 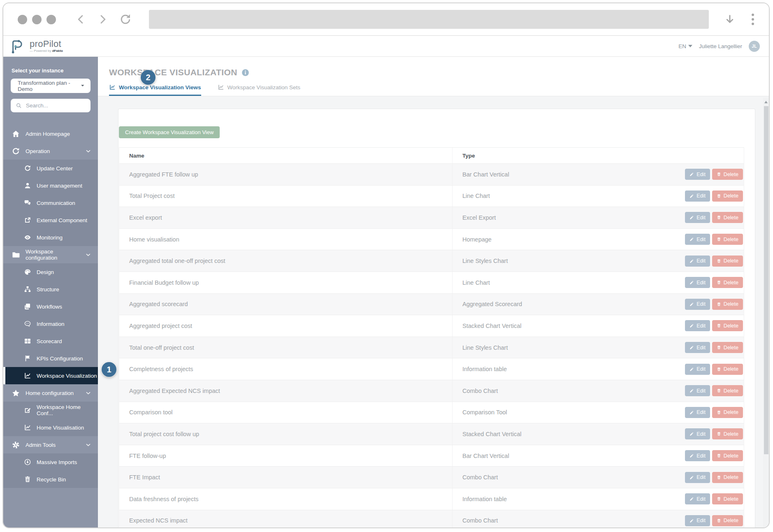 What do you see at coordinates (286, 304) in the screenshot?
I see `row-name: Aggregated scorecard` at bounding box center [286, 304].